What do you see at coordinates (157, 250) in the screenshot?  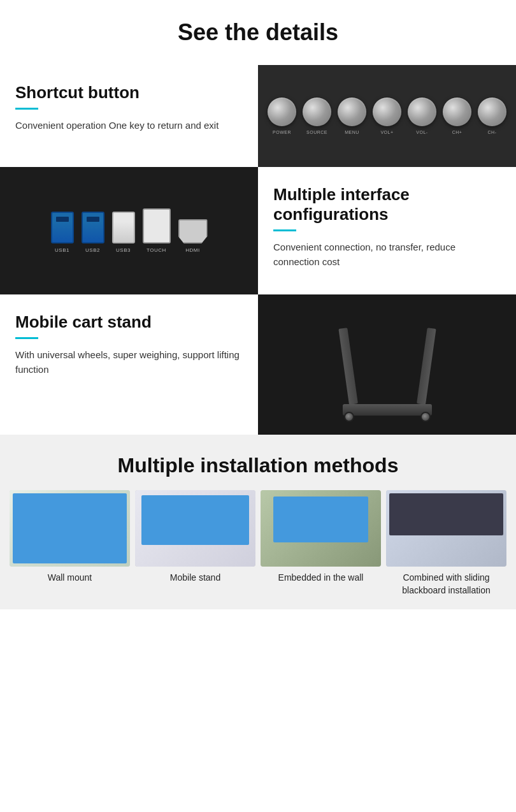 I see `touch-label: TOUCH` at bounding box center [157, 250].